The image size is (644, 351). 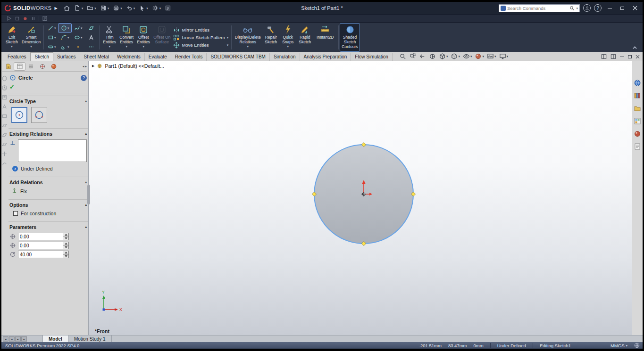 I want to click on print-button: ▾, so click(x=117, y=8).